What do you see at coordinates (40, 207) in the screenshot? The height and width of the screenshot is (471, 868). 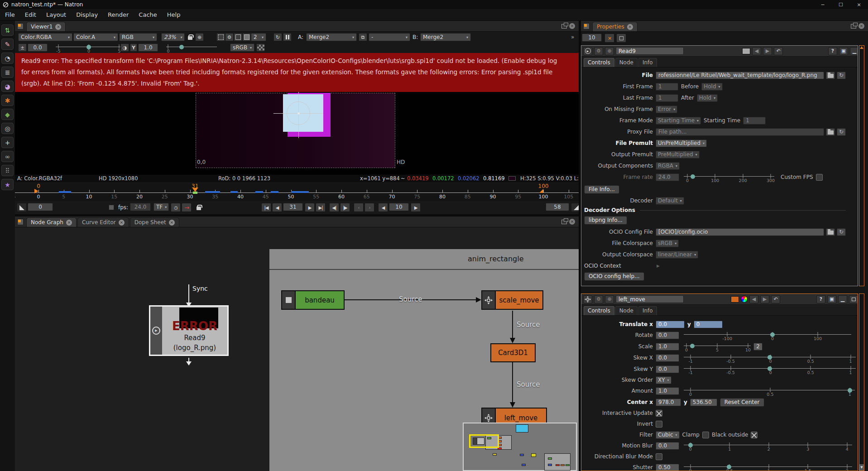 I see `in-point-field: 0` at bounding box center [40, 207].